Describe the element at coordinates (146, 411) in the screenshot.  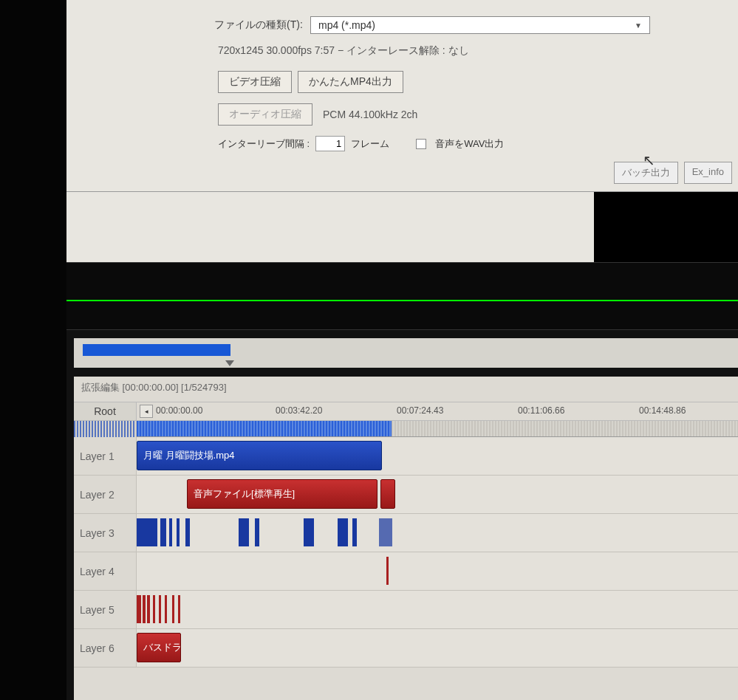
I see `scroll-left-button: ◂` at that location.